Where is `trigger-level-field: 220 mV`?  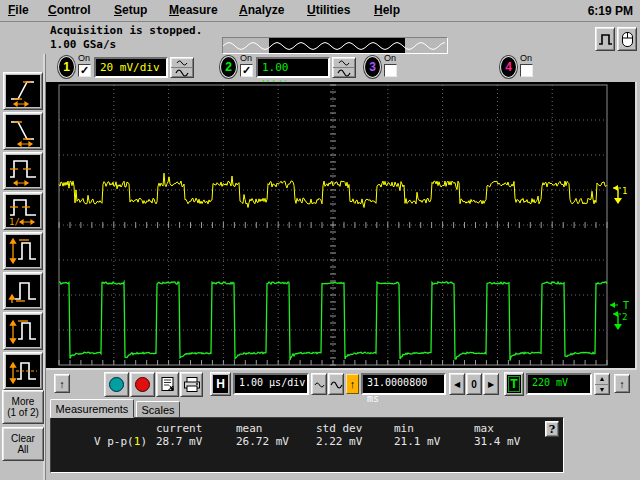
trigger-level-field: 220 mV is located at coordinates (559, 384).